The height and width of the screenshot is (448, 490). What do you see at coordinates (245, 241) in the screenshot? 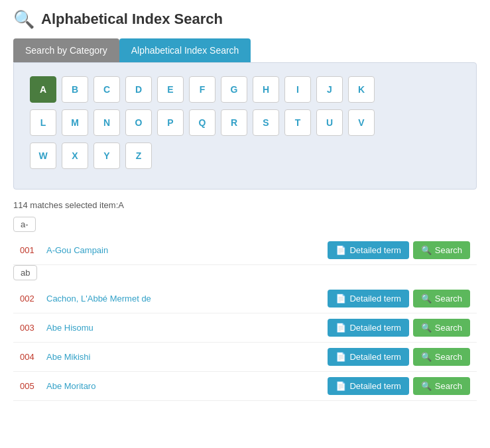
I see `group-a-minus: a- 001 A-Gou Campain 📄 Detailed term 🔍 S…` at bounding box center [245, 241].